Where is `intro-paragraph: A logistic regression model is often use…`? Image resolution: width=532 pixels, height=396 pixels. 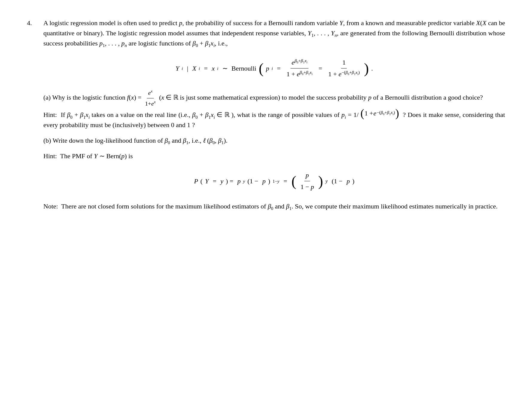
intro-paragraph: A logistic regression model is often use… is located at coordinates (274, 33).